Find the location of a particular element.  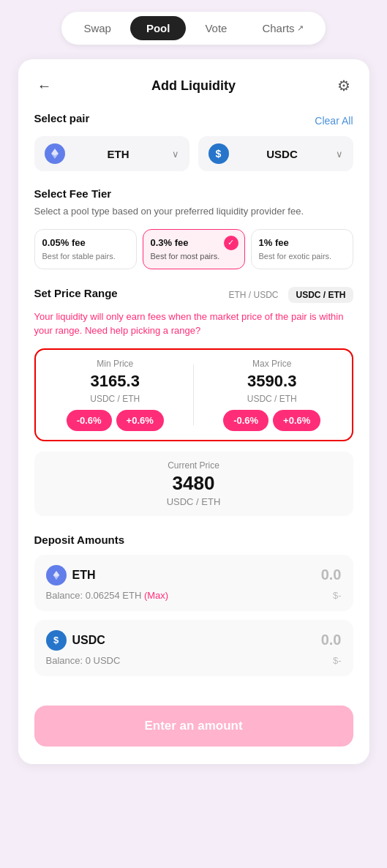

fee-tier-options: 0.05% fee Best for stable pairs. ✓ 0.3% … is located at coordinates (194, 249).